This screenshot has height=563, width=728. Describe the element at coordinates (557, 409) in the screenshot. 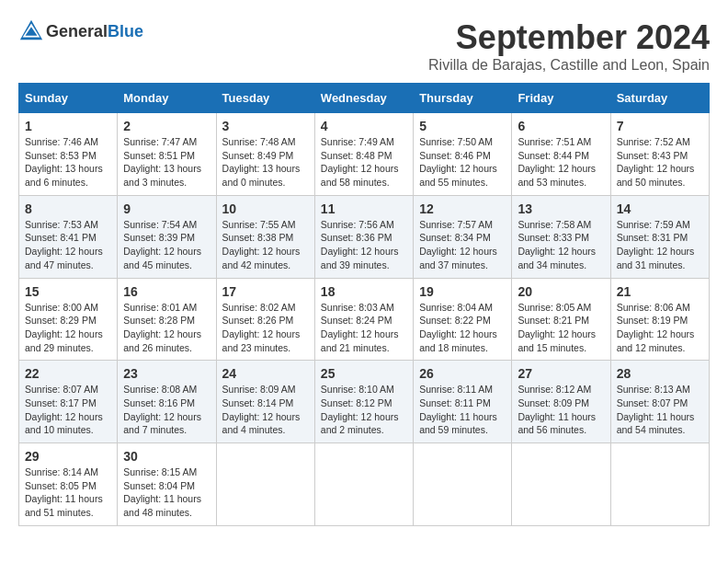

I see `day-detail: Sunrise: 8:12 AMSunset: 8:09 PMDaylight:…` at that location.